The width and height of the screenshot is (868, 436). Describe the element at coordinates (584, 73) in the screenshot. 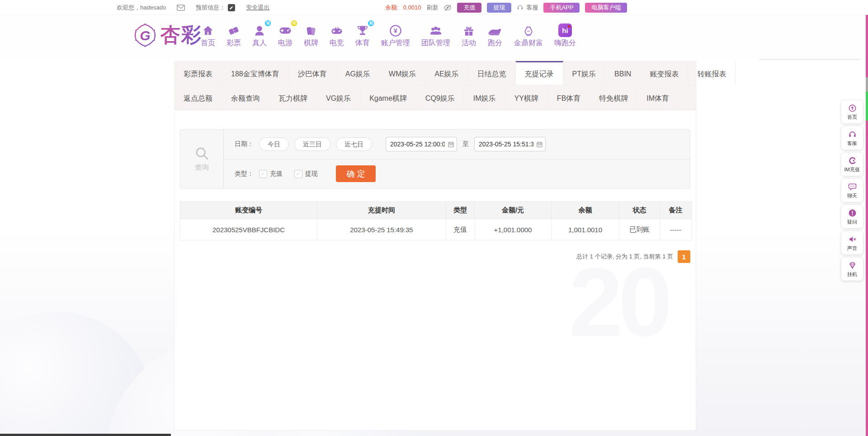

I see `tab-pt: PT娱乐` at that location.